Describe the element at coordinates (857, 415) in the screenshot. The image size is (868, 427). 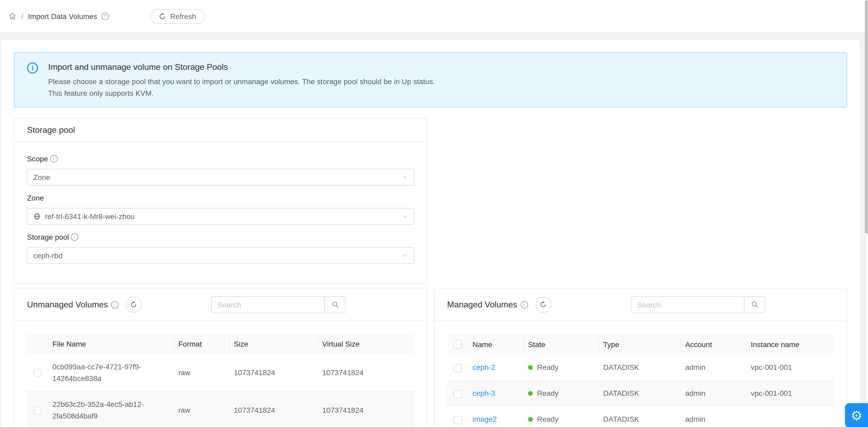
I see `settings-fab-button: ⚙` at that location.